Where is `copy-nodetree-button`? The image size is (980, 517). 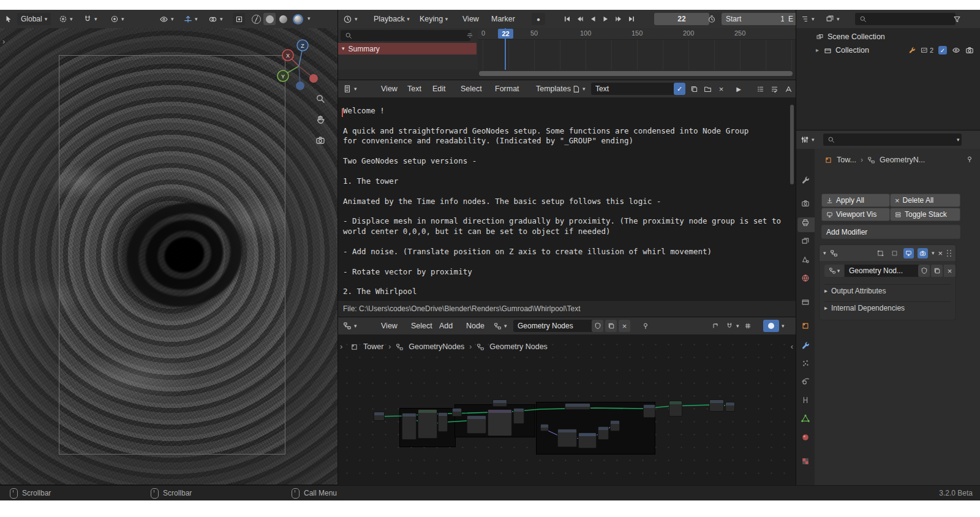 copy-nodetree-button is located at coordinates (611, 326).